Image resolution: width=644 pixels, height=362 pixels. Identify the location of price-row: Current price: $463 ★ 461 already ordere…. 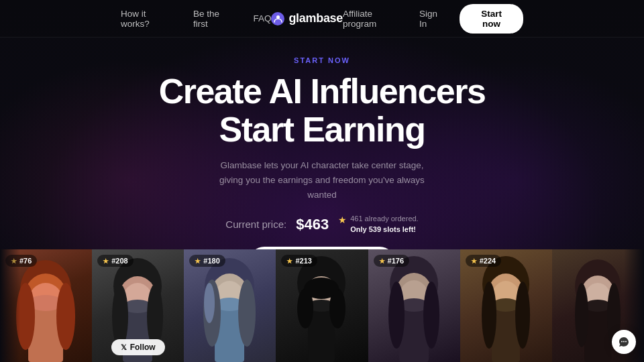
(322, 224).